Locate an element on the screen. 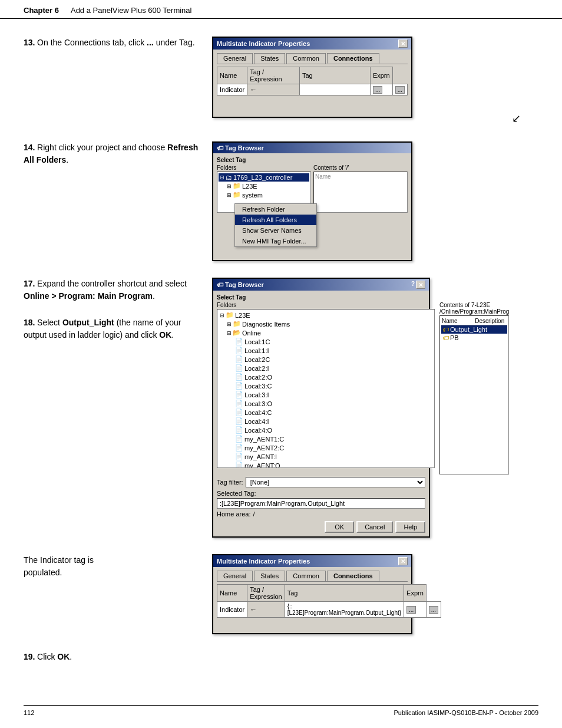 The width and height of the screenshot is (562, 728). col-tag-1: Tag is located at coordinates (335, 75).